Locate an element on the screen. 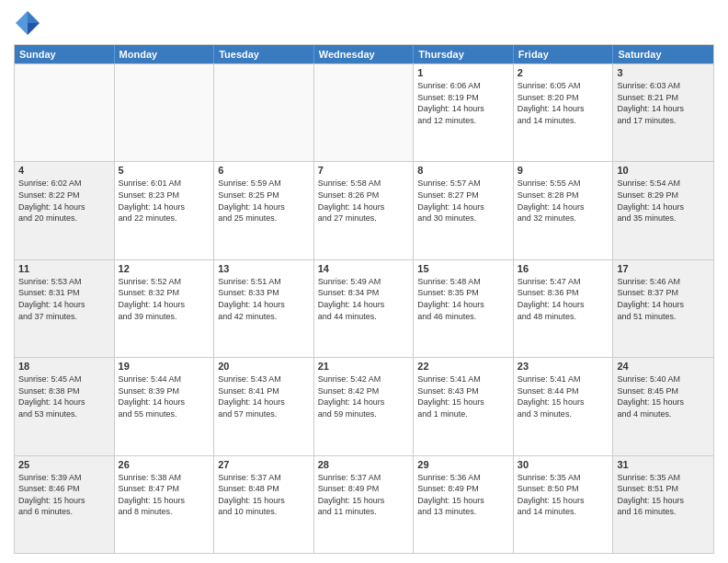  calendar-cell: 14Sunrise: 5:49 AM Sunset: 8:34 PM Dayli… is located at coordinates (364, 309).